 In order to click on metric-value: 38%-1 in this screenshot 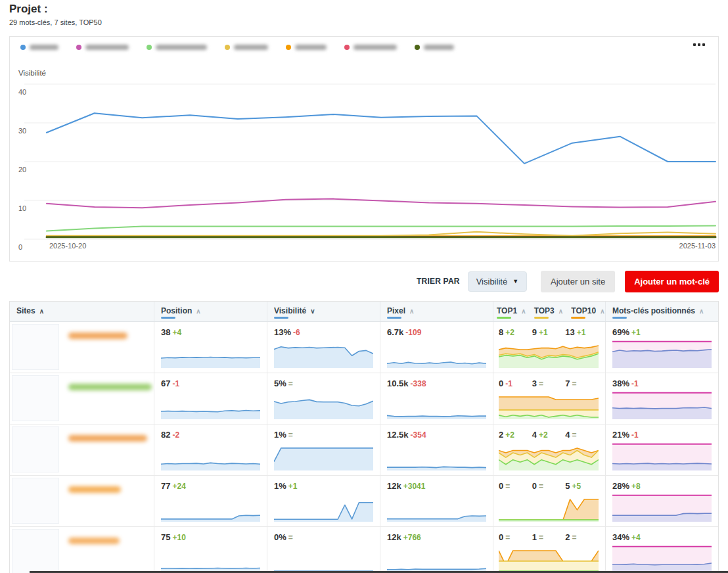, I will do `click(662, 384)`.